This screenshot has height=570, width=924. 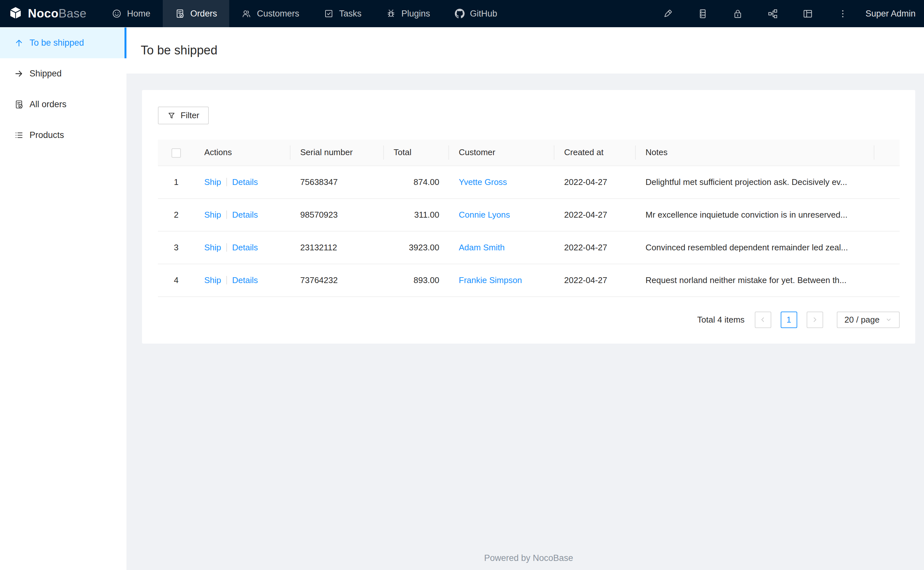 I want to click on sidebar-item-shipped: Shipped, so click(x=63, y=74).